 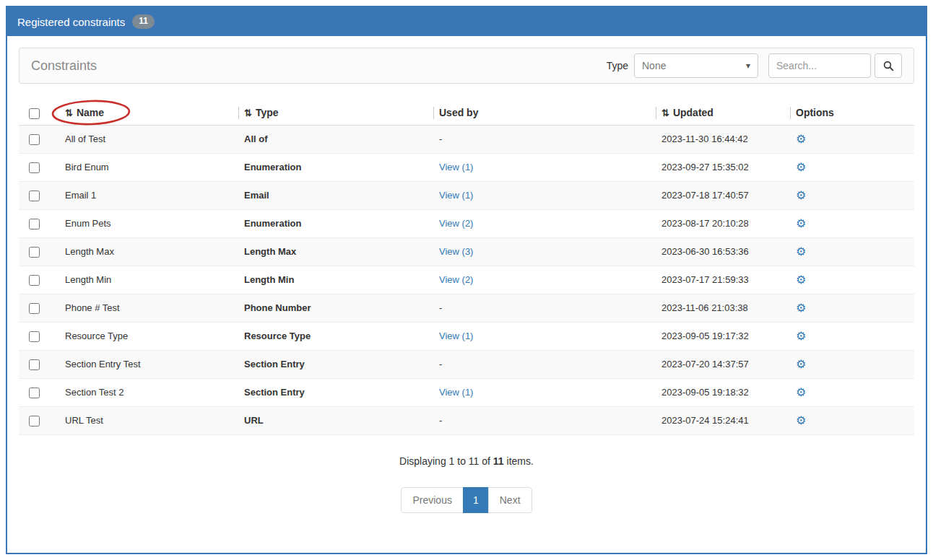 I want to click on updated-timestamp: 2023-06-30 16:53:36, so click(x=723, y=251).